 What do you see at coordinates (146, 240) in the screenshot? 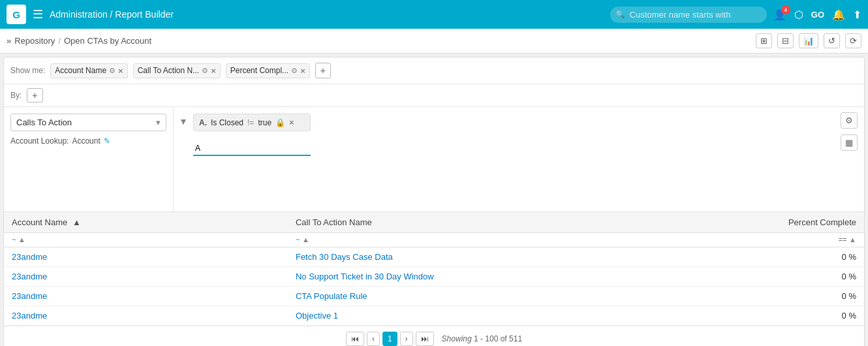
I see `col-account-filter: ~ ▲` at bounding box center [146, 240].